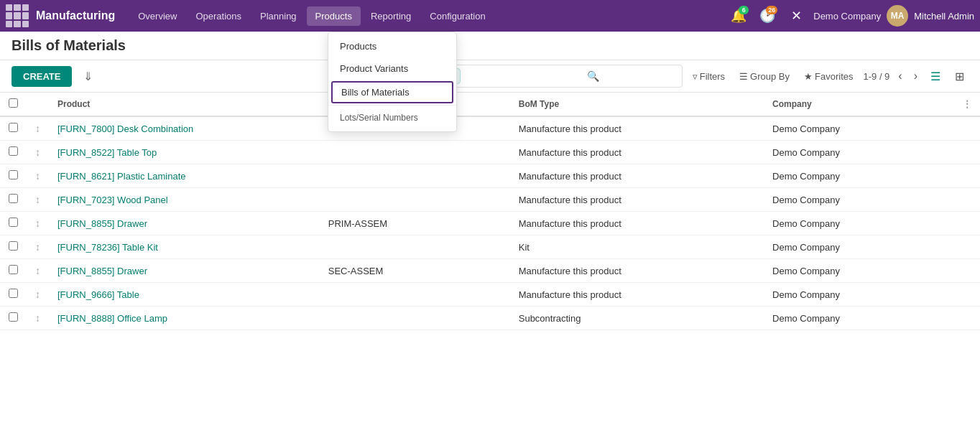 This screenshot has height=425, width=980. I want to click on table-row: ↕ [FURN_7800] Desk Combination Manufactu…, so click(490, 129).